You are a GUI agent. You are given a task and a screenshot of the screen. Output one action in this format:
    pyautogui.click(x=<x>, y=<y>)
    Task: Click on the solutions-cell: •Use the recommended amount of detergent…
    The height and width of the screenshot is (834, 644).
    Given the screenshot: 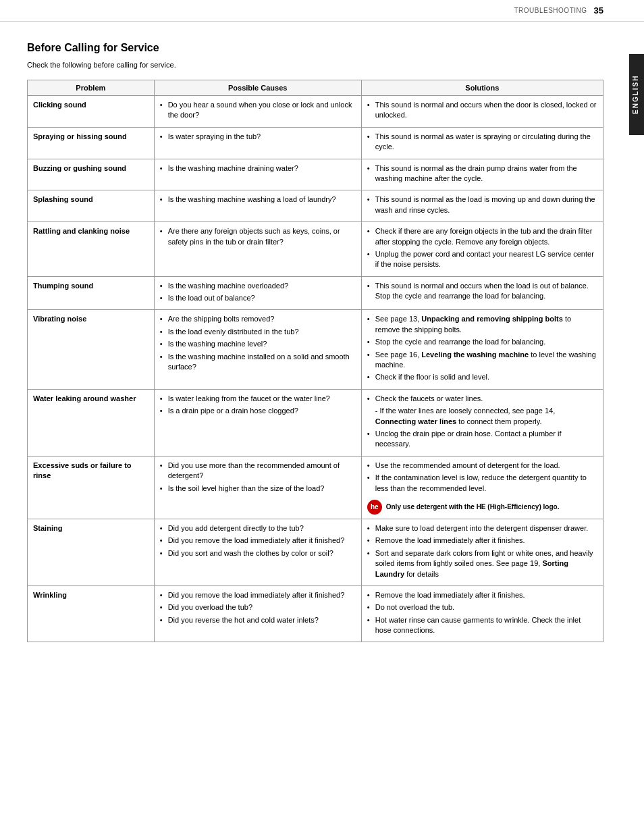 What is the action you would take?
    pyautogui.click(x=482, y=488)
    